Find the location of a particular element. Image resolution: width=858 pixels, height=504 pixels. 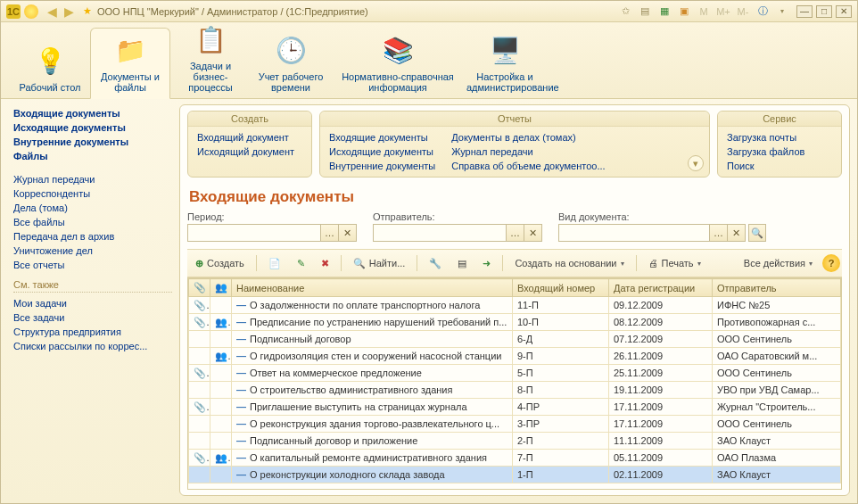

sidebar-item: Все задачи is located at coordinates (93, 318).